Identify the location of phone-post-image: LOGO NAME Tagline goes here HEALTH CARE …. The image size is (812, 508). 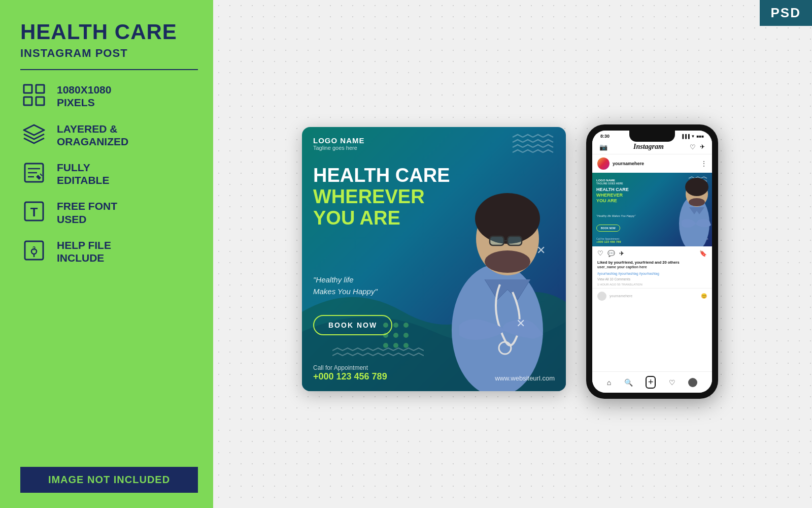
(652, 209).